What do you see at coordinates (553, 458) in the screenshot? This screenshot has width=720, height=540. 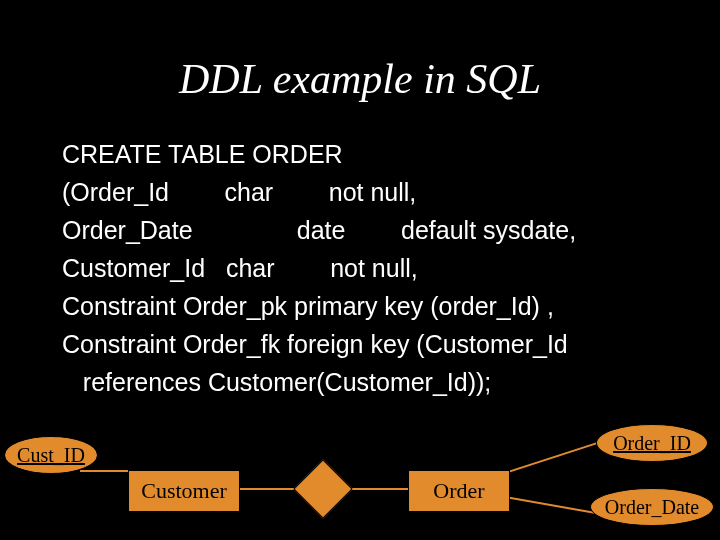 I see `connector-order-orderid` at bounding box center [553, 458].